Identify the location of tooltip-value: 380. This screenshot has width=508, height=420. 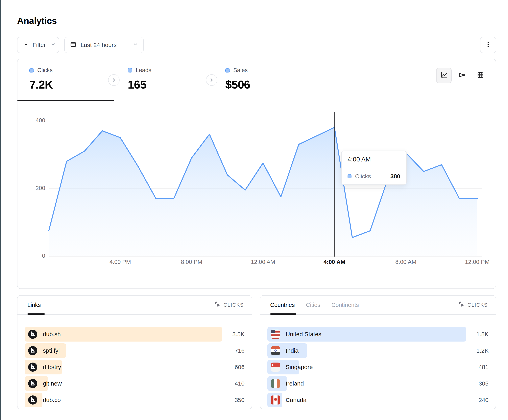
(395, 176).